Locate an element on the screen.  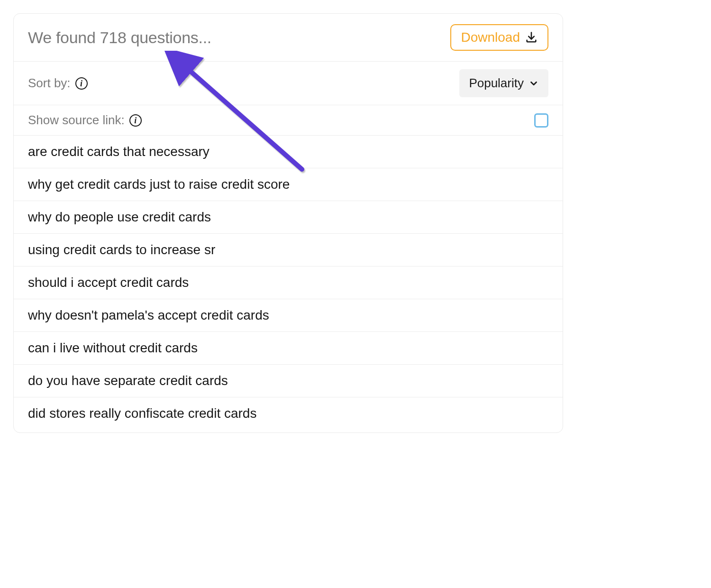
sort-label: Sort by: is located at coordinates (49, 83).